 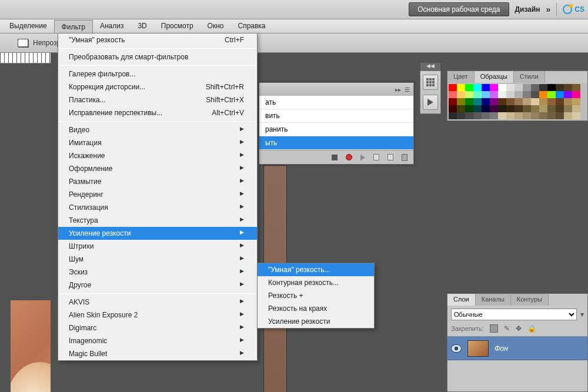 I want to click on cs-live-button: CS, so click(x=574, y=9).